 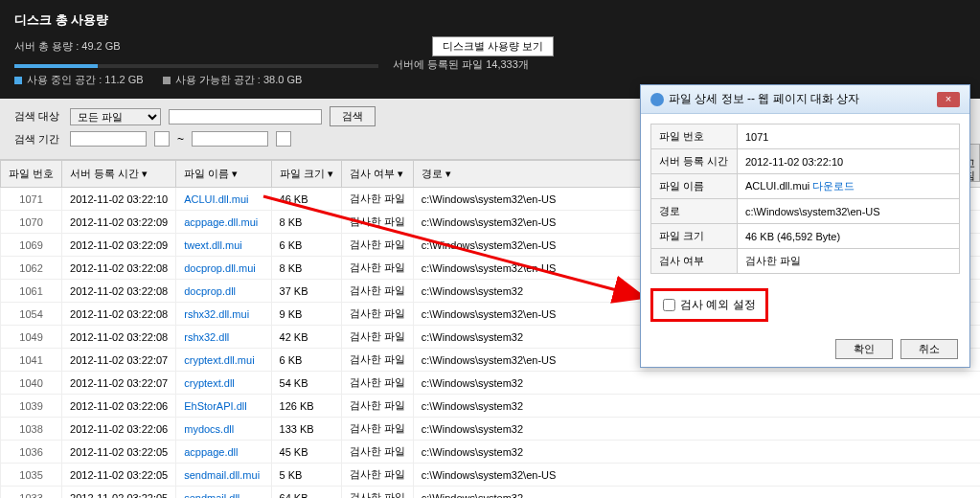 I want to click on table-row: 1033 2012-11-02 03:22:05 sendmail.dll 64…, so click(x=490, y=492).